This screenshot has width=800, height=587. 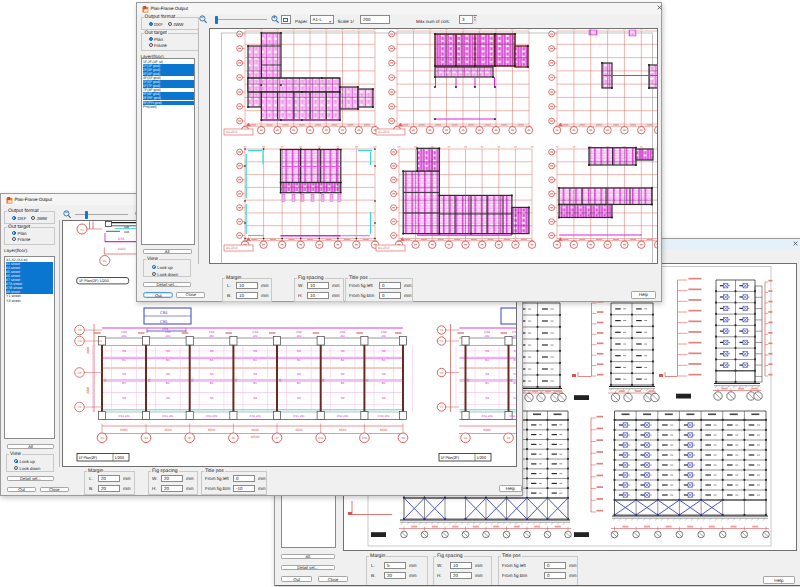 What do you see at coordinates (365, 438) in the screenshot?
I see `svg-text: X7B` at bounding box center [365, 438].